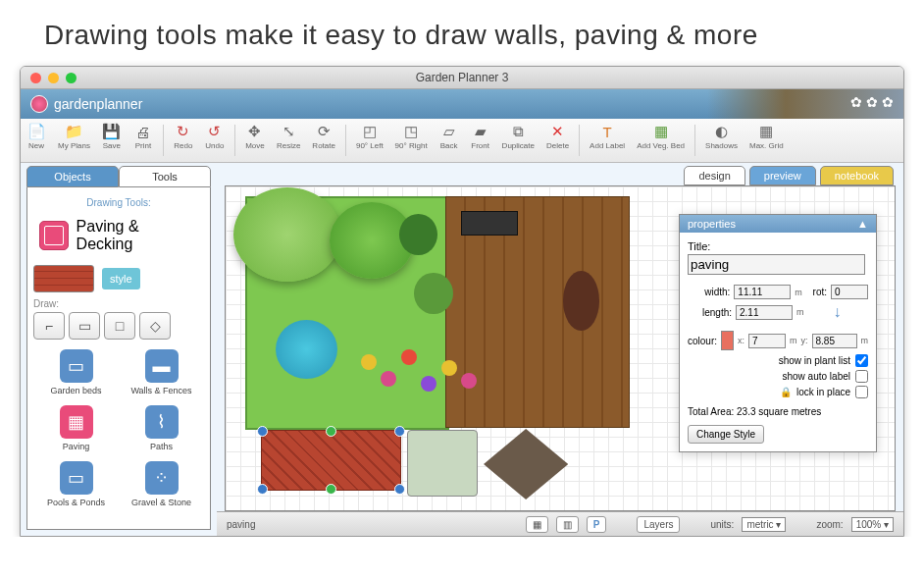  I want to click on x-input, so click(767, 342).